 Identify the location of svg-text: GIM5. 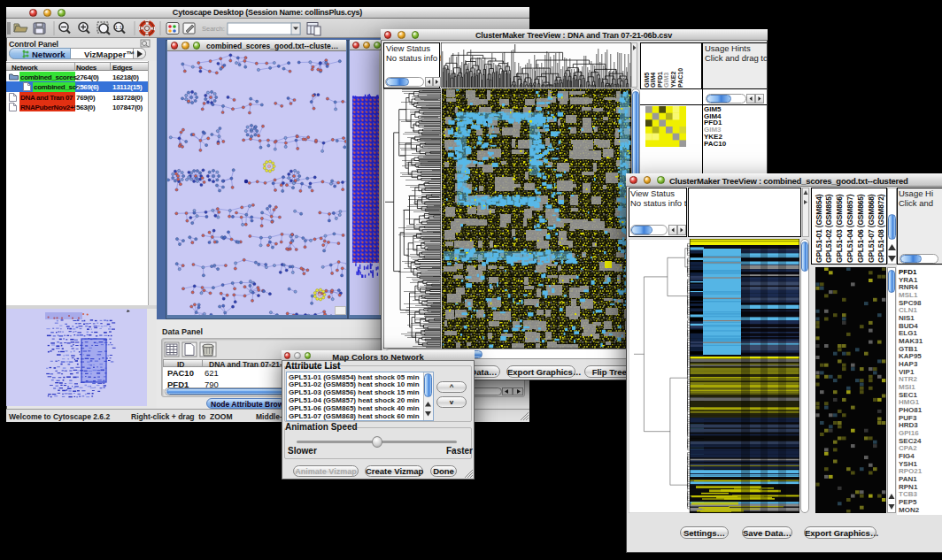
(646, 80).